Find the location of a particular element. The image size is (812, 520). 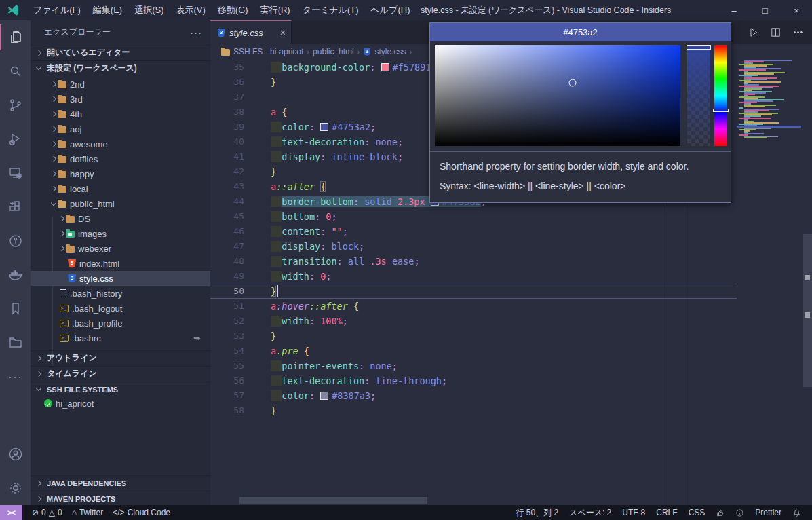

source-control-icon is located at coordinates (15, 105).